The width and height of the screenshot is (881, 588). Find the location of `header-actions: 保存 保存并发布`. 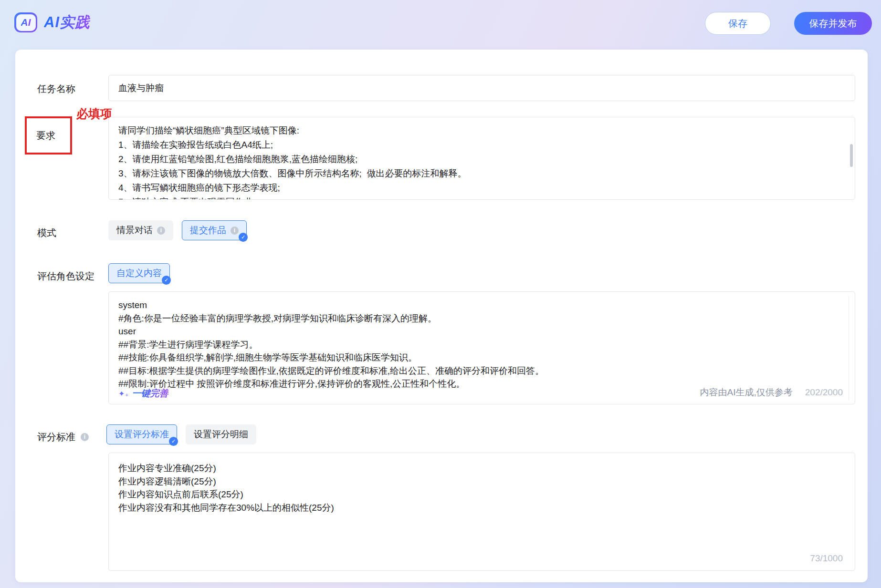

header-actions: 保存 保存并发布 is located at coordinates (788, 23).